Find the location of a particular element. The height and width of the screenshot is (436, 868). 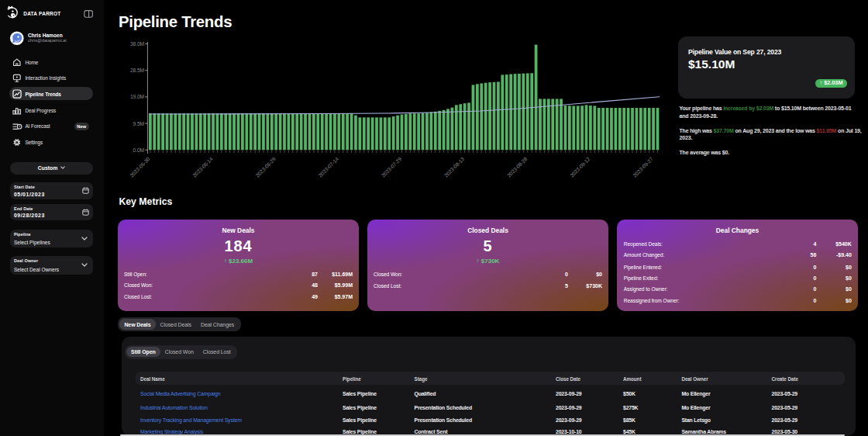

svg-text: 2023-09-12 is located at coordinates (580, 168).